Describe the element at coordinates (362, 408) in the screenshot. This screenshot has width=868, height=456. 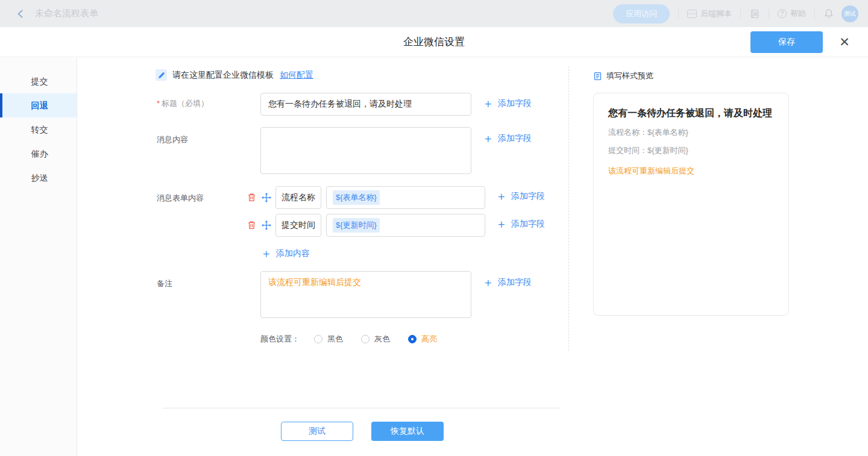
I see `bottom-divider` at that location.